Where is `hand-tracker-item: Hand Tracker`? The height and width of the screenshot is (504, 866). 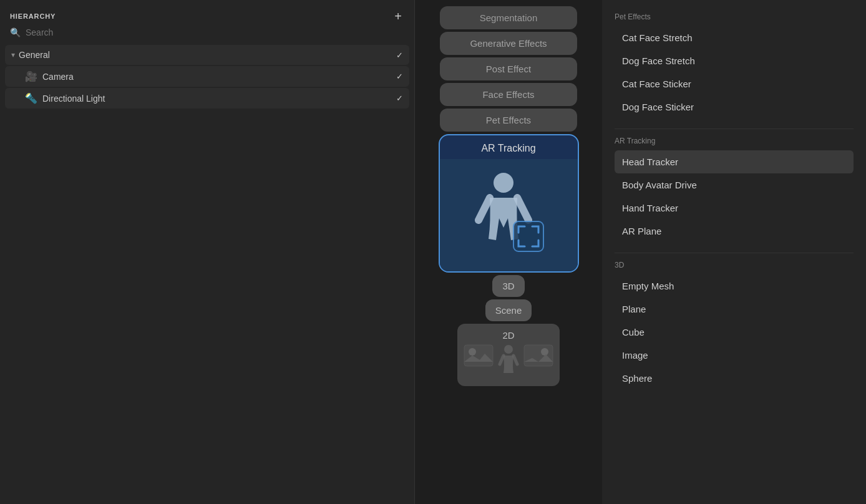
hand-tracker-item: Hand Tracker is located at coordinates (734, 208).